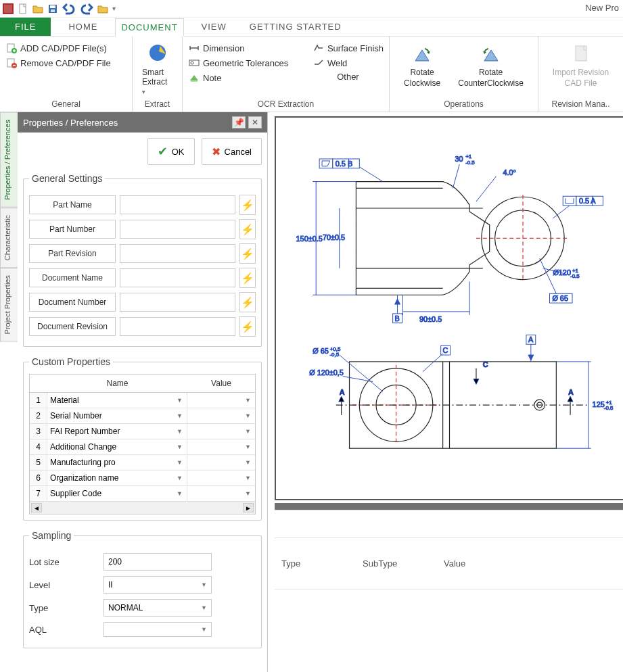 The image size is (623, 672). I want to click on tab-getting-started: GETTING STARTED, so click(296, 27).